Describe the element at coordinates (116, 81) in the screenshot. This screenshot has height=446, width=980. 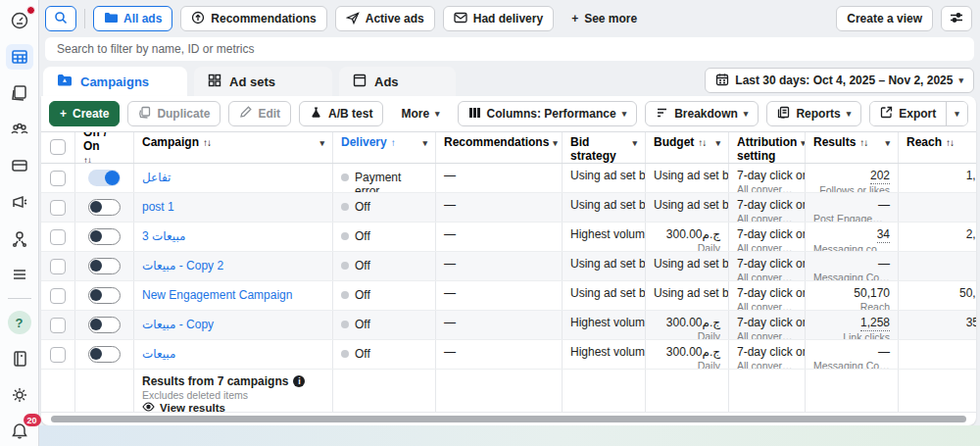
I see `tab-campaigns: Campaigns` at that location.